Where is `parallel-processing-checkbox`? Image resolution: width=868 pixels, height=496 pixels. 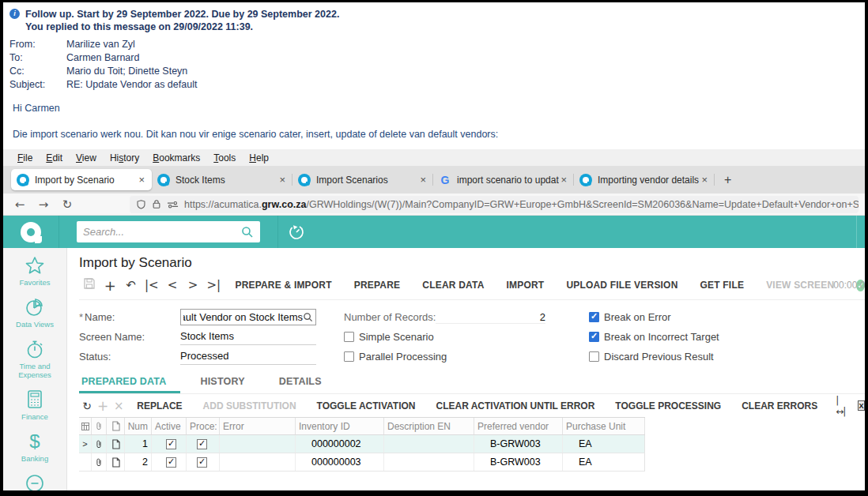
parallel-processing-checkbox is located at coordinates (349, 357).